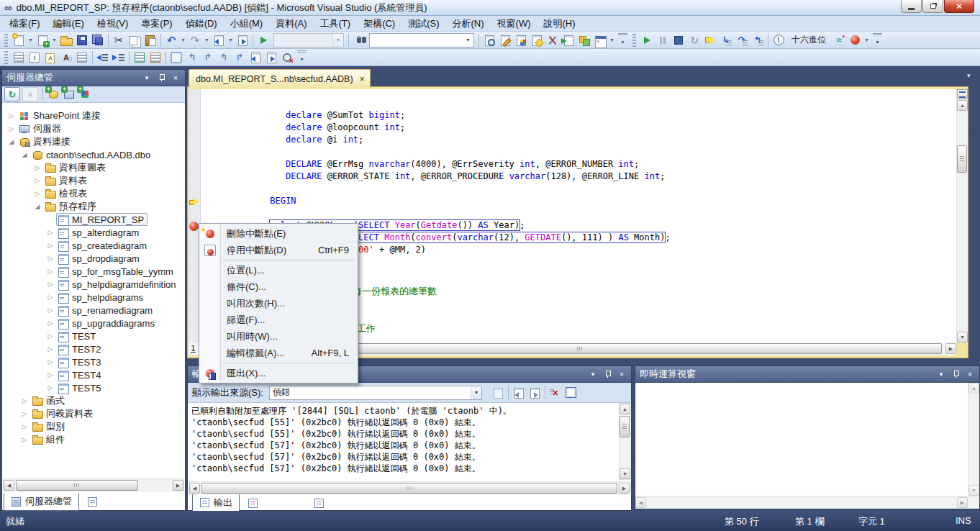 The width and height of the screenshot is (980, 531). Describe the element at coordinates (94, 116) in the screenshot. I see `tree-item-sharepoint-connections: ▷ SharePoint 連接` at that location.